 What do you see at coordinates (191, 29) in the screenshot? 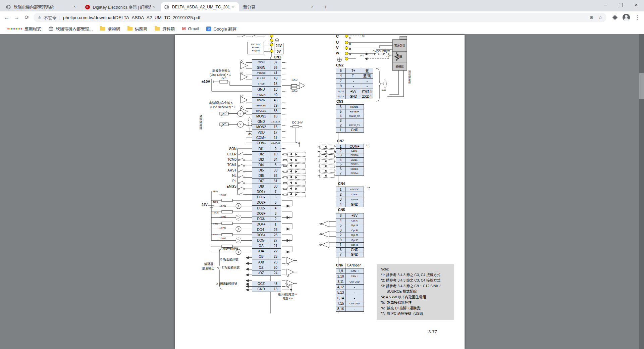
I see `bookmark-gmail: M Gmail` at bounding box center [191, 29].